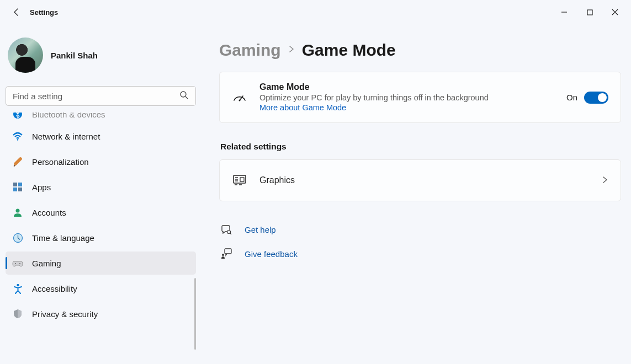 The height and width of the screenshot is (364, 631). What do you see at coordinates (572, 97) in the screenshot?
I see `toggle-state-label: On` at bounding box center [572, 97].